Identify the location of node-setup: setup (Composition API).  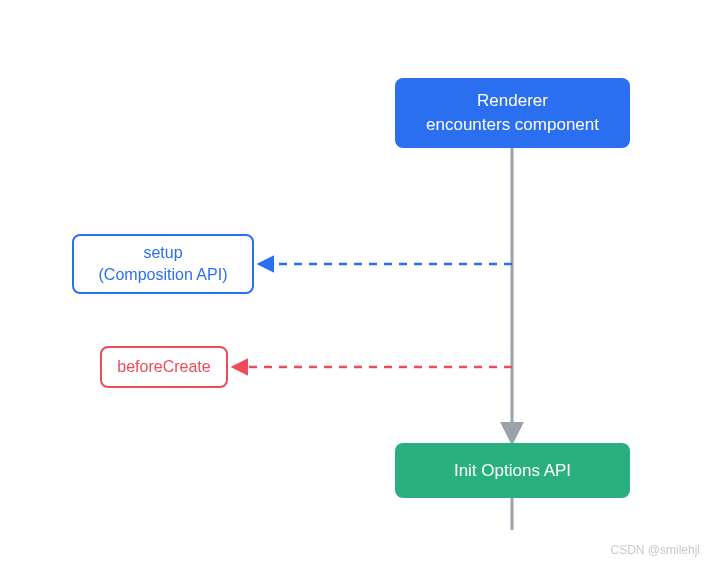
(163, 264).